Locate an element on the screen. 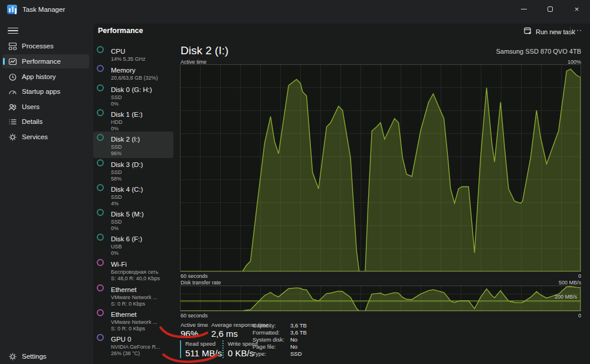 The width and height of the screenshot is (590, 364). device-sub: S: 0 R: 0 Kbps is located at coordinates (135, 304).